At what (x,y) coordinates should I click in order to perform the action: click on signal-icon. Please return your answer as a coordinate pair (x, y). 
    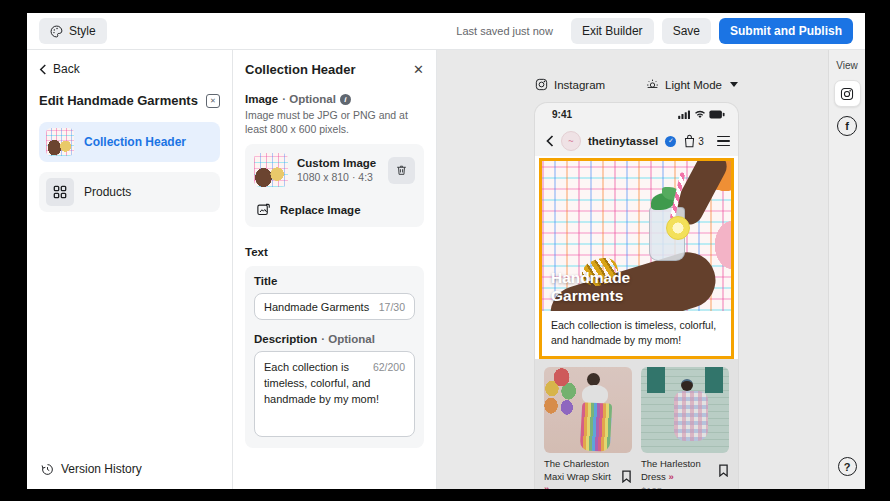
    Looking at the image, I should click on (684, 114).